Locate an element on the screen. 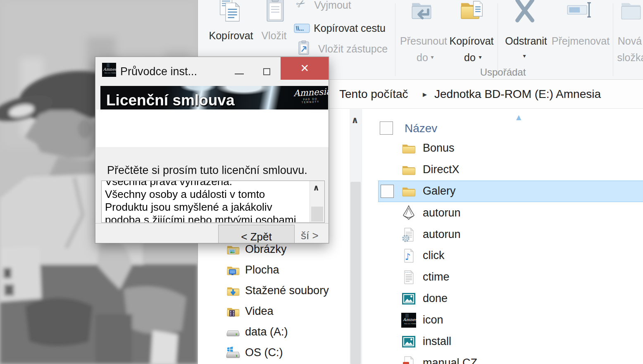 This screenshot has width=643, height=364. tree-item-label: data (A:) is located at coordinates (267, 332).